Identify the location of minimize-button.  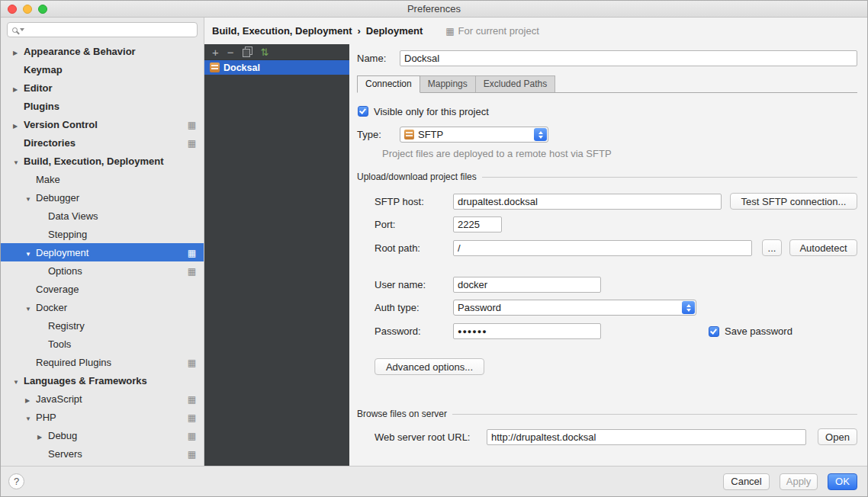
(27, 9).